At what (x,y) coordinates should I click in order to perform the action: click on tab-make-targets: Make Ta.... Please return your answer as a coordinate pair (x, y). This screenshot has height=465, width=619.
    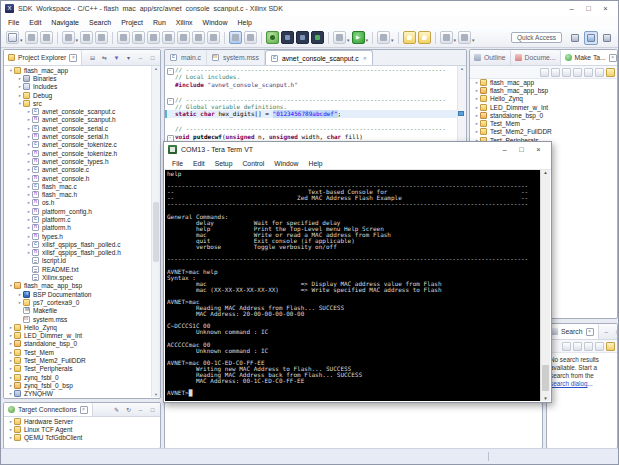
    Looking at the image, I should click on (590, 58).